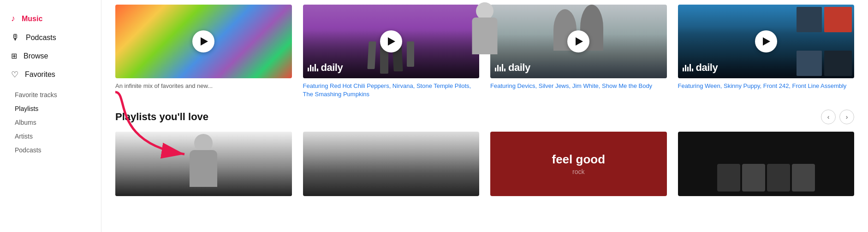 Image resolution: width=868 pixels, height=232 pixels. I want to click on playlist-img-bw-man, so click(391, 164).